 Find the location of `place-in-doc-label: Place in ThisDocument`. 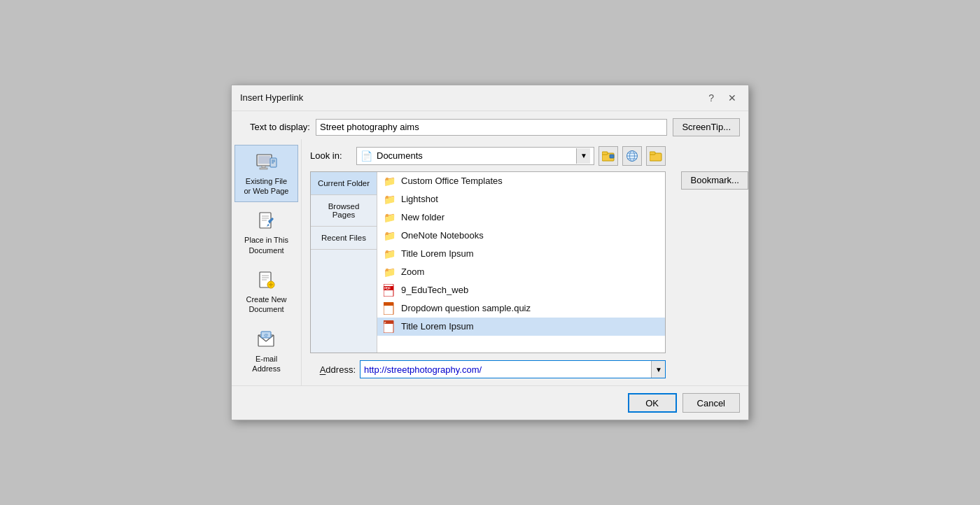

place-in-doc-label: Place in ThisDocument is located at coordinates (266, 245).